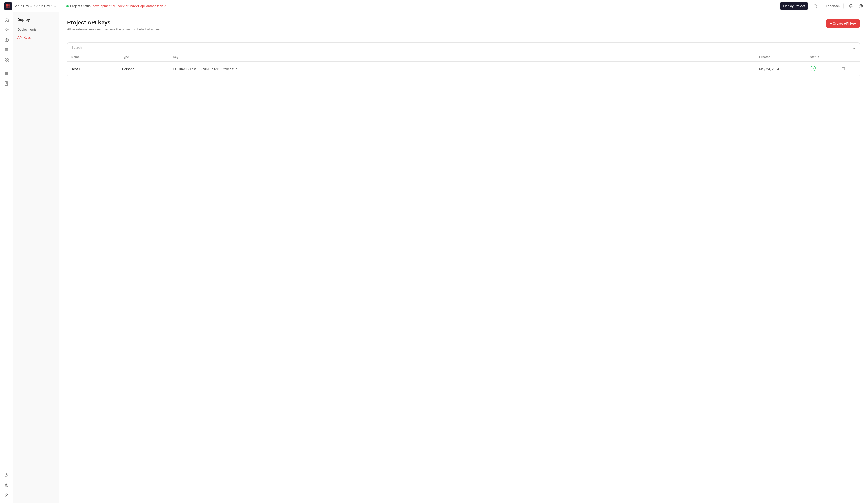 The height and width of the screenshot is (503, 868). What do you see at coordinates (785, 69) in the screenshot?
I see `cell-created: May 24, 2024` at bounding box center [785, 69].